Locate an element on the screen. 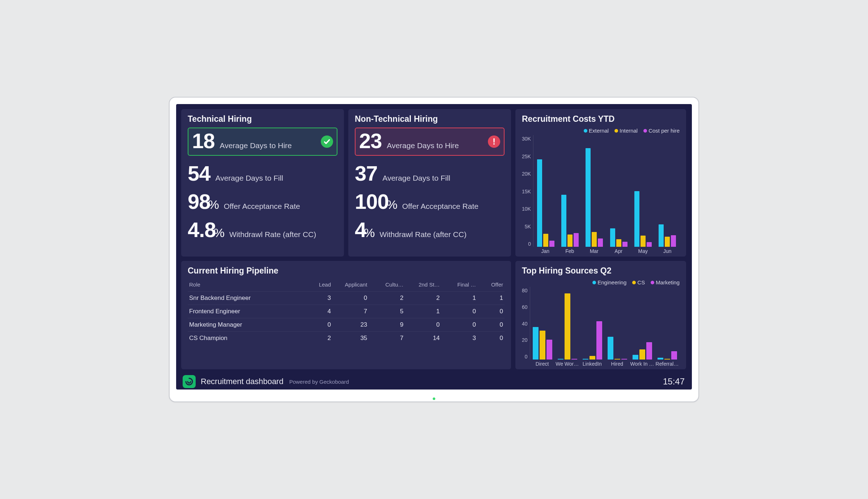 This screenshot has height=499, width=868. value-cell: 3 is located at coordinates (319, 298).